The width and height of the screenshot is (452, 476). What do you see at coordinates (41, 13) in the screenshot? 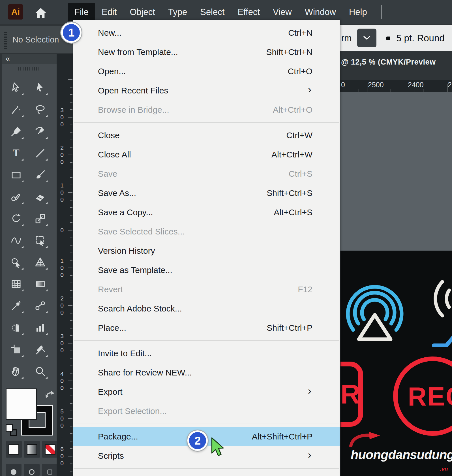
I see `home-icon` at bounding box center [41, 13].